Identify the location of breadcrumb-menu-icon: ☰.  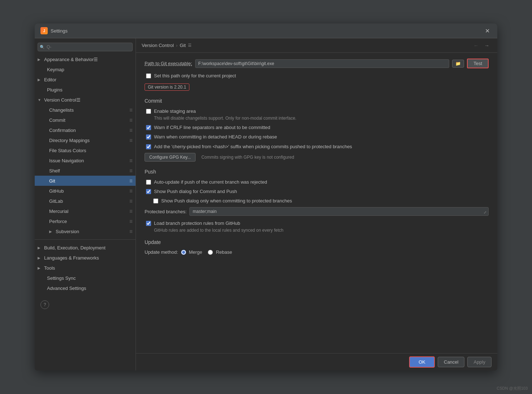
(190, 46).